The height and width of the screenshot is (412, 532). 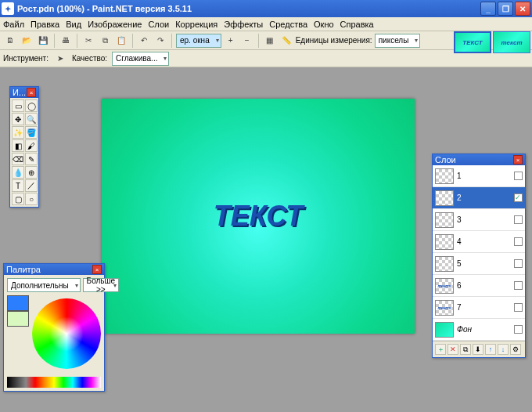 I want to click on tool-gradient: ◧, so click(x=18, y=146).